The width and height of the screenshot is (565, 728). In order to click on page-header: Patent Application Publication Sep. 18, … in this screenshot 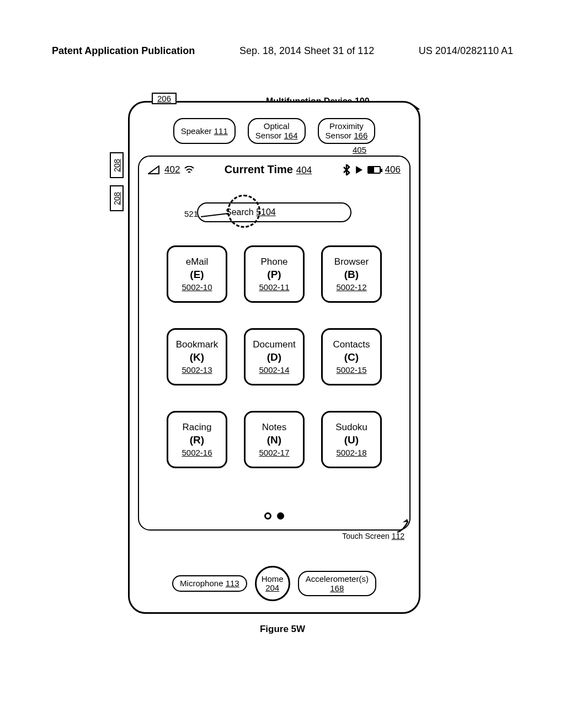, I will do `click(282, 29)`.